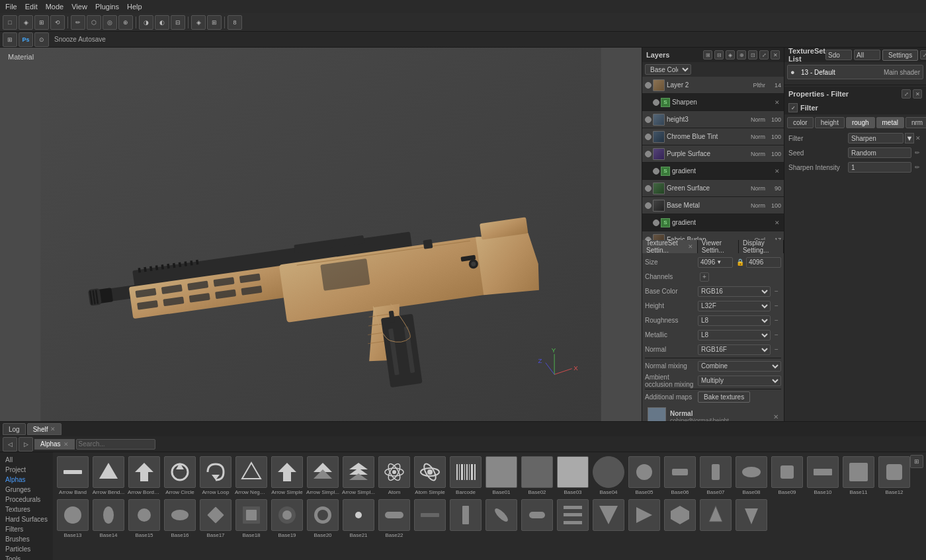 This screenshot has width=926, height=560. What do you see at coordinates (778, 102) in the screenshot?
I see `layer-close-2: ✕` at bounding box center [778, 102].